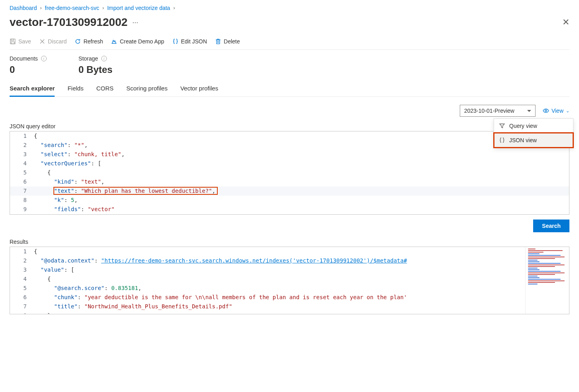 This screenshot has width=579, height=392. Describe the element at coordinates (218, 41) in the screenshot. I see `trash-icon` at that location.